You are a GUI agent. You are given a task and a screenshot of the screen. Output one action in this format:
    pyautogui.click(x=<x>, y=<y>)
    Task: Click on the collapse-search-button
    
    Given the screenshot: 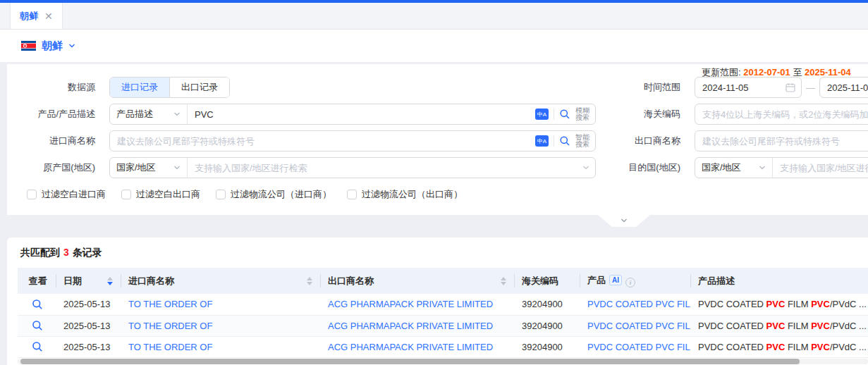 What is the action you would take?
    pyautogui.click(x=624, y=221)
    